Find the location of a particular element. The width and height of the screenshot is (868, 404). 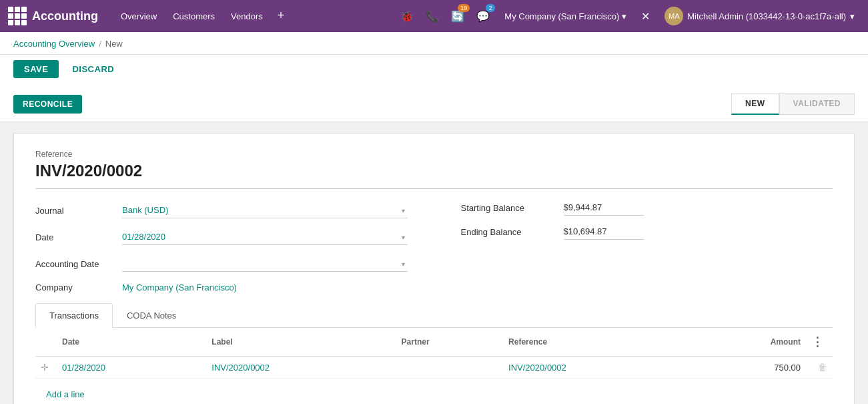

add-line-row: Add a line is located at coordinates (434, 391).